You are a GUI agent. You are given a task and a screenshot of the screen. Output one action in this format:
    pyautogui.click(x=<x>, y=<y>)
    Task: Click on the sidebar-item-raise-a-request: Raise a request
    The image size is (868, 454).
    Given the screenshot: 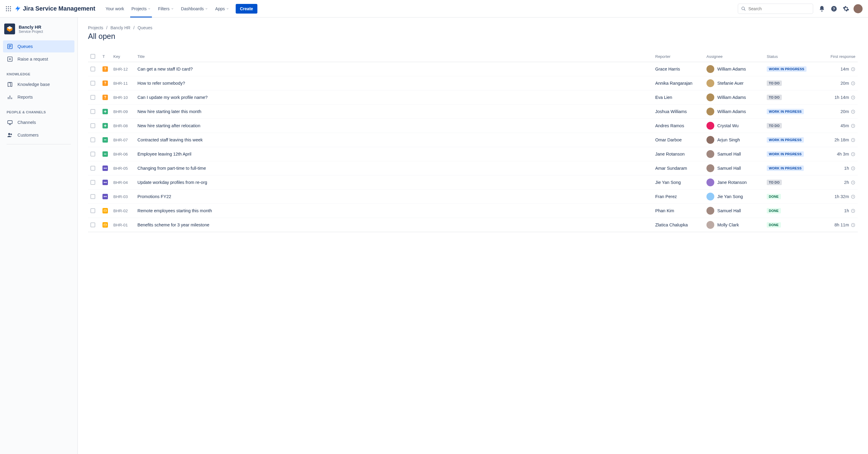 What is the action you would take?
    pyautogui.click(x=39, y=59)
    